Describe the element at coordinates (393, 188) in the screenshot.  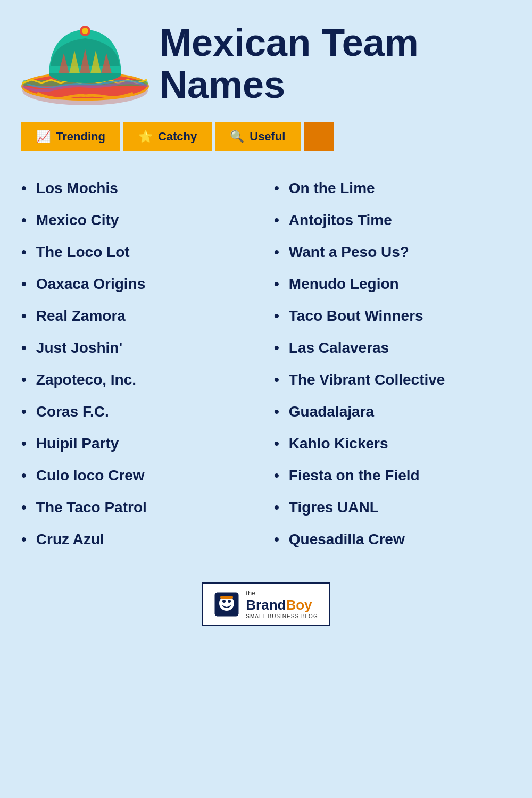
I see `list-item: • On the Lime` at that location.